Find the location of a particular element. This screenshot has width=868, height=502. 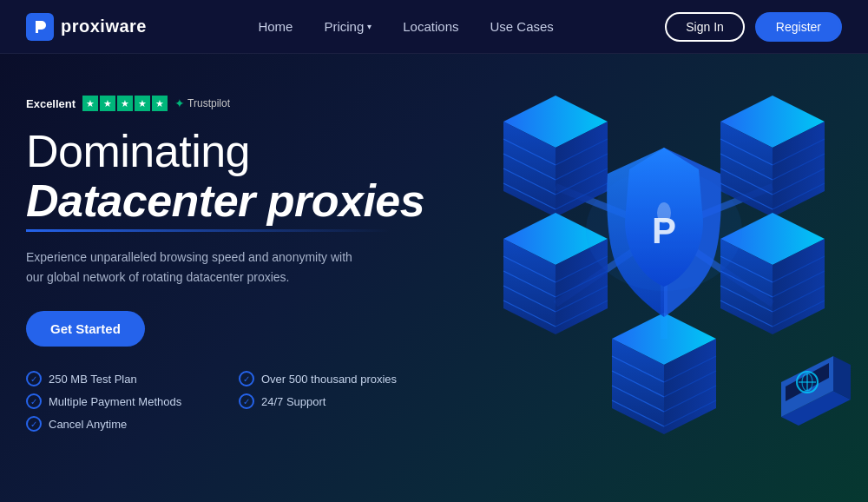

star-rating: ★ ★ ★ ★ ★ is located at coordinates (125, 103).